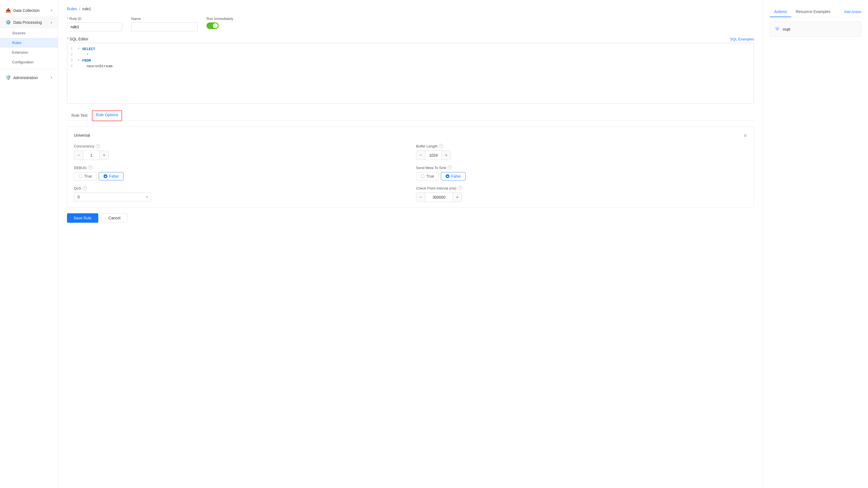 This screenshot has width=868, height=488. What do you see at coordinates (29, 244) in the screenshot?
I see `sidebar: 📥 Data Collection ▾ ⚙️ Data Processing ▴…` at bounding box center [29, 244].